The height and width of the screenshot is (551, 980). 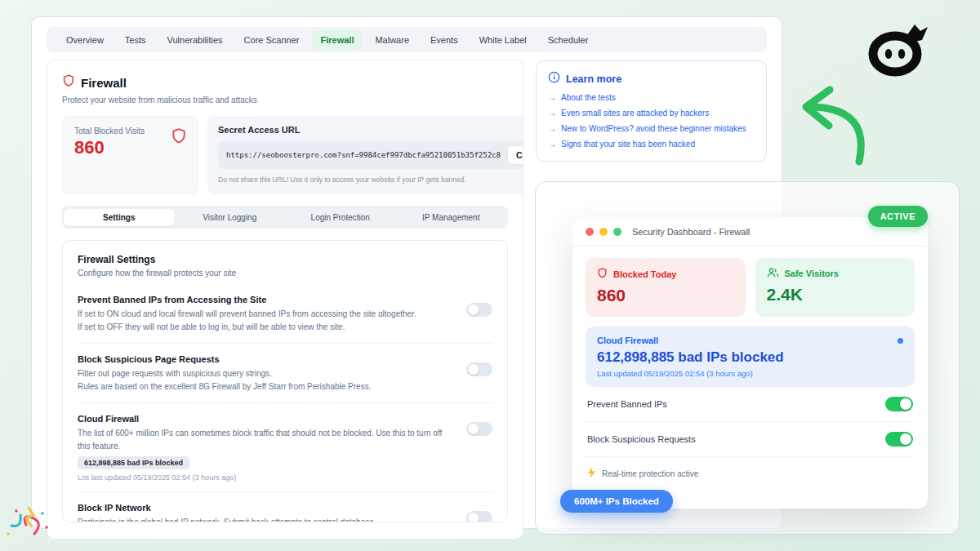 What do you see at coordinates (691, 232) in the screenshot?
I see `window-title: Security Dashboard - Firewall` at bounding box center [691, 232].